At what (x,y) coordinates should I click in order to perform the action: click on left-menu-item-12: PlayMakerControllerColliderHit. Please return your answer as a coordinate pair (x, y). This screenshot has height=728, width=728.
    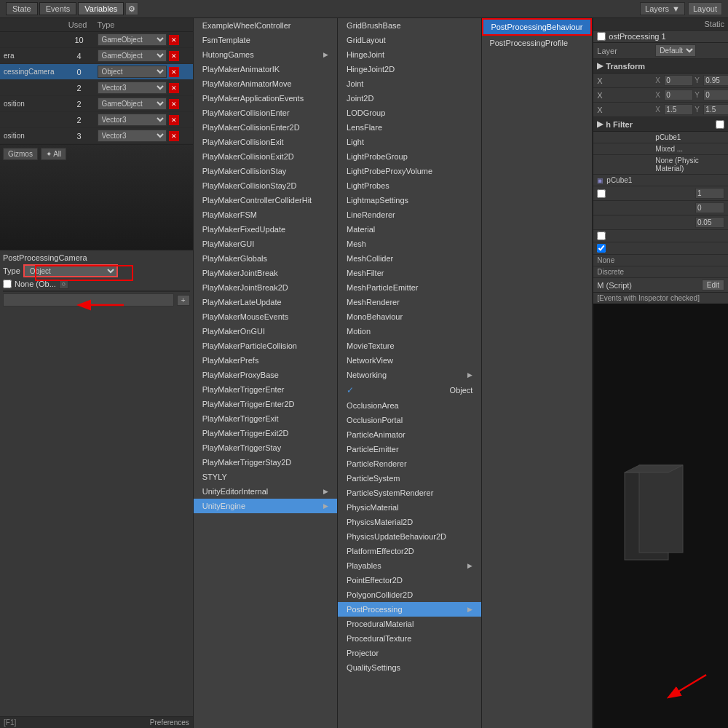
    Looking at the image, I should click on (265, 200).